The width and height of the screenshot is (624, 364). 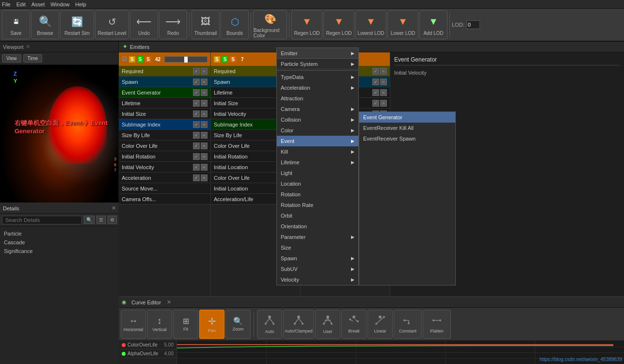 What do you see at coordinates (144, 25) in the screenshot?
I see `undo-button: ⟵ Undo` at bounding box center [144, 25].